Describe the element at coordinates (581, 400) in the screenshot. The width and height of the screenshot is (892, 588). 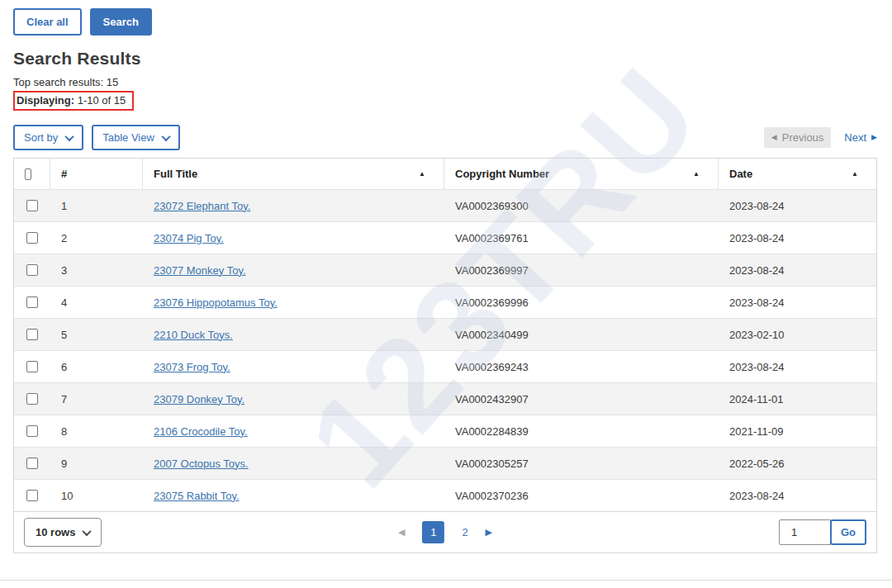
I see `copyright-number: VA0002432907` at that location.